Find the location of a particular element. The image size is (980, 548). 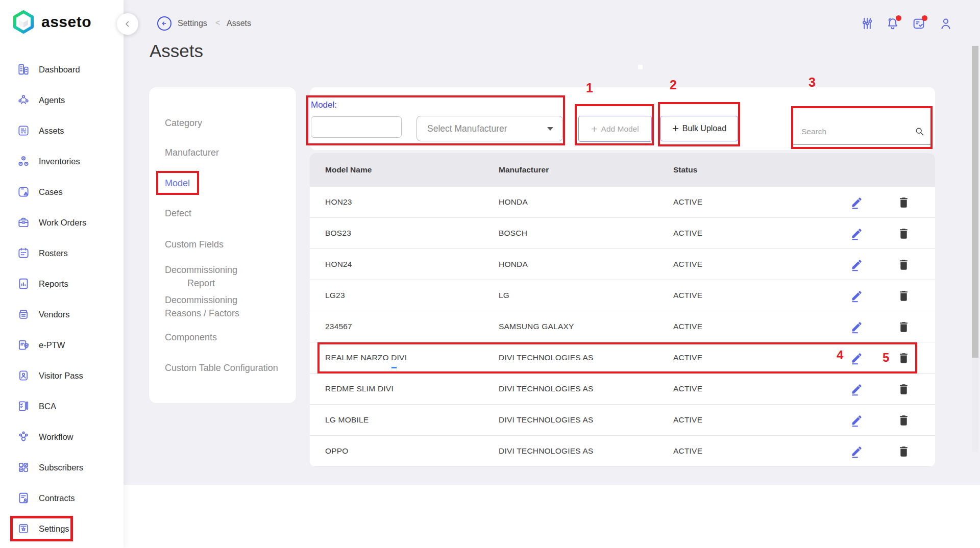

sidebar-item-label: Settings is located at coordinates (54, 529).